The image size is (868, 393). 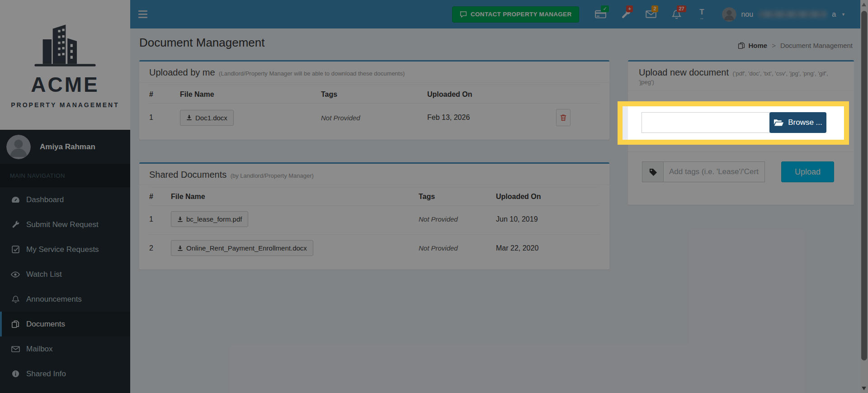 What do you see at coordinates (45, 200) in the screenshot?
I see `sidebar-item-label: Dashboard` at bounding box center [45, 200].